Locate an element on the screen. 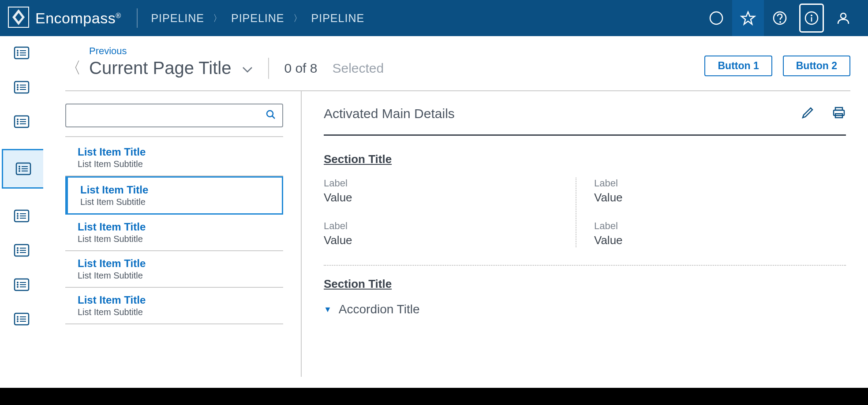 Image resolution: width=868 pixels, height=405 pixels. previous-link: Previous is located at coordinates (236, 51).